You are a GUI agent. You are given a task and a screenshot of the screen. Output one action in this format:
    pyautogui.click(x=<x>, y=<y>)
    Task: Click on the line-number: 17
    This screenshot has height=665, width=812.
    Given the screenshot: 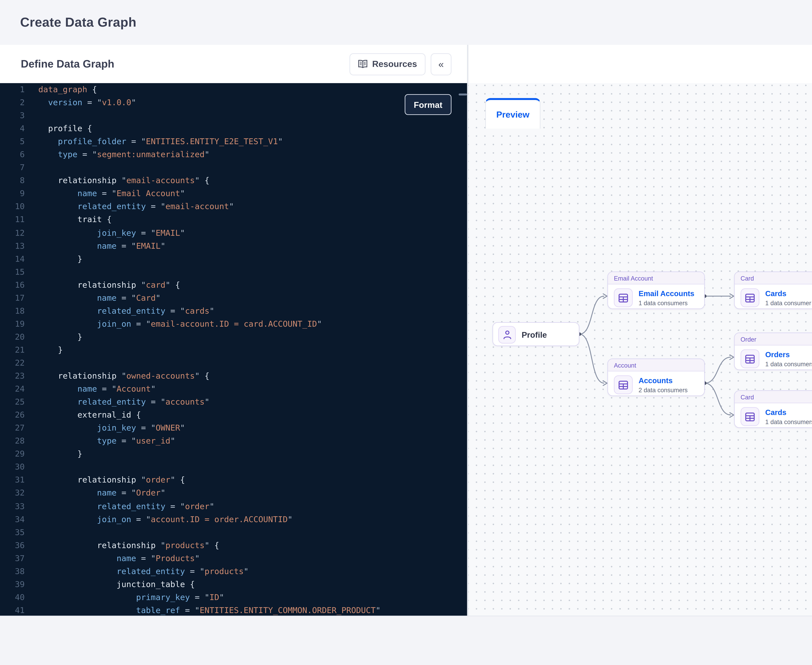 What is the action you would take?
    pyautogui.click(x=12, y=298)
    